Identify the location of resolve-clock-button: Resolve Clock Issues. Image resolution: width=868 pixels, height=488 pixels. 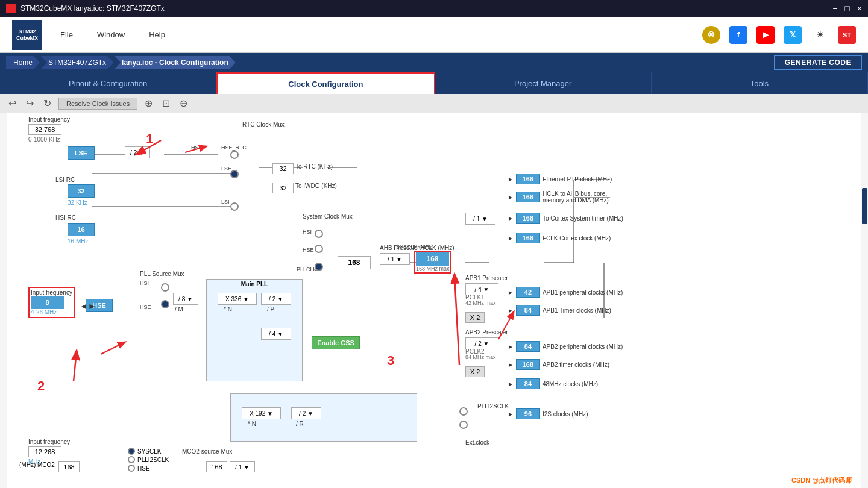
(98, 104).